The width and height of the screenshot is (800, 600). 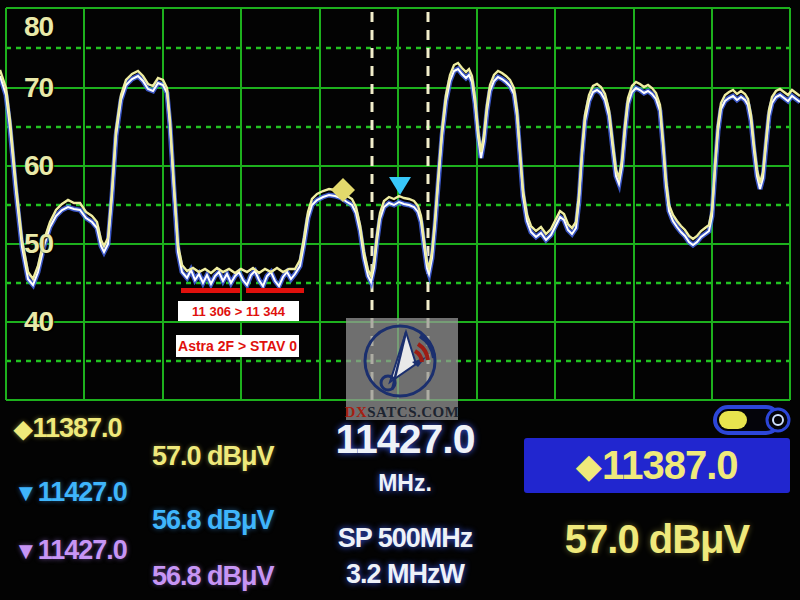 What do you see at coordinates (402, 412) in the screenshot?
I see `watermark-text: DXSATCS.COM` at bounding box center [402, 412].